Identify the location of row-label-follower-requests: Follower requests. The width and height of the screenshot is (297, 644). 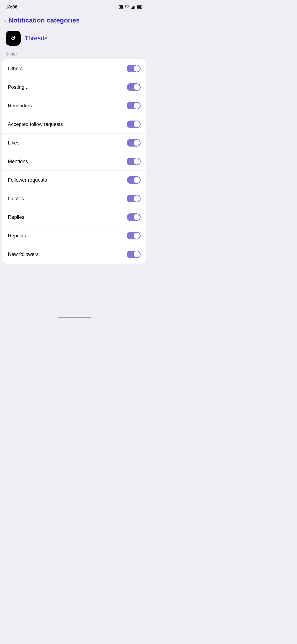
(27, 180).